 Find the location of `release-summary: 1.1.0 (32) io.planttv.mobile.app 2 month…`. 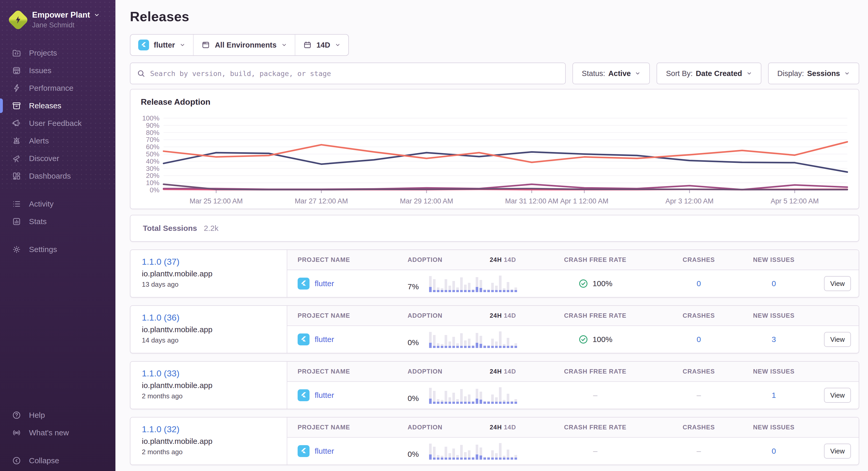

release-summary: 1.1.0 (32) io.planttv.mobile.app 2 month… is located at coordinates (209, 441).